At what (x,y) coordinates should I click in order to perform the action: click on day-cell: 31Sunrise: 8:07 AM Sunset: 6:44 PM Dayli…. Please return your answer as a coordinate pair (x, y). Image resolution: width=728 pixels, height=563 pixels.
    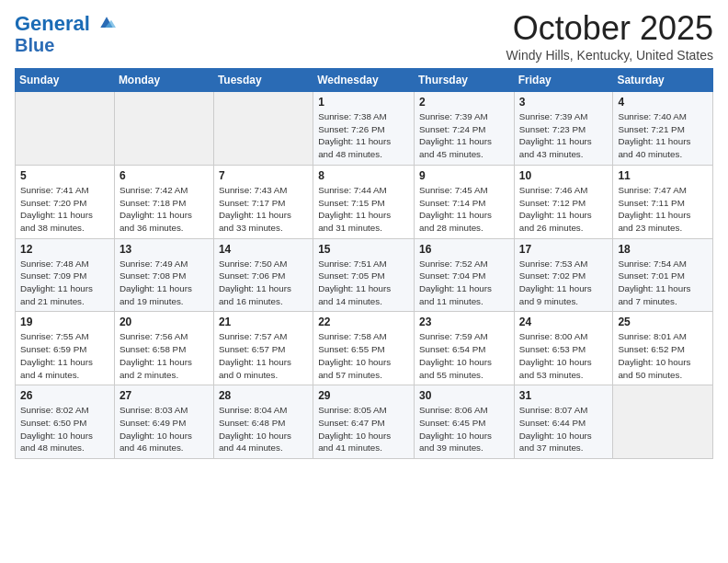
    Looking at the image, I should click on (563, 422).